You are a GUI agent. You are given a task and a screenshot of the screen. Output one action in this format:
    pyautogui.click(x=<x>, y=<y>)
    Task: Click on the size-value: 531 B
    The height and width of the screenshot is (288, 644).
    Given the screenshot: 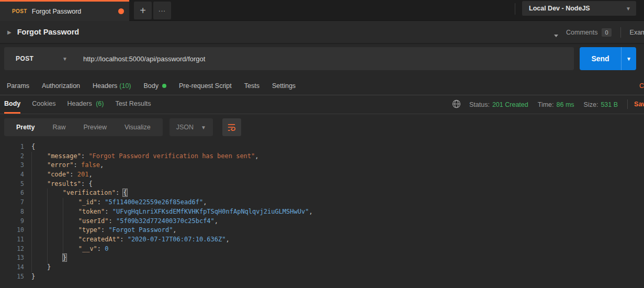 What is the action you would take?
    pyautogui.click(x=609, y=105)
    